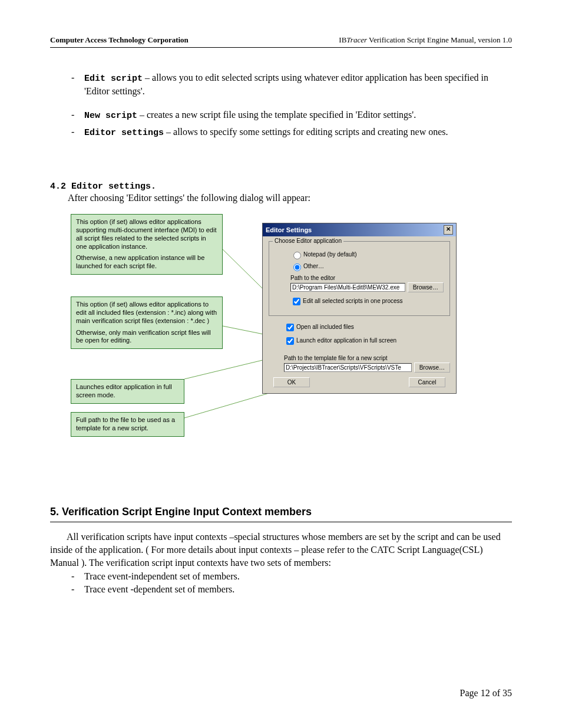 This screenshot has width=562, height=728. Describe the element at coordinates (427, 382) in the screenshot. I see `cancel-button: Cancel` at that location.